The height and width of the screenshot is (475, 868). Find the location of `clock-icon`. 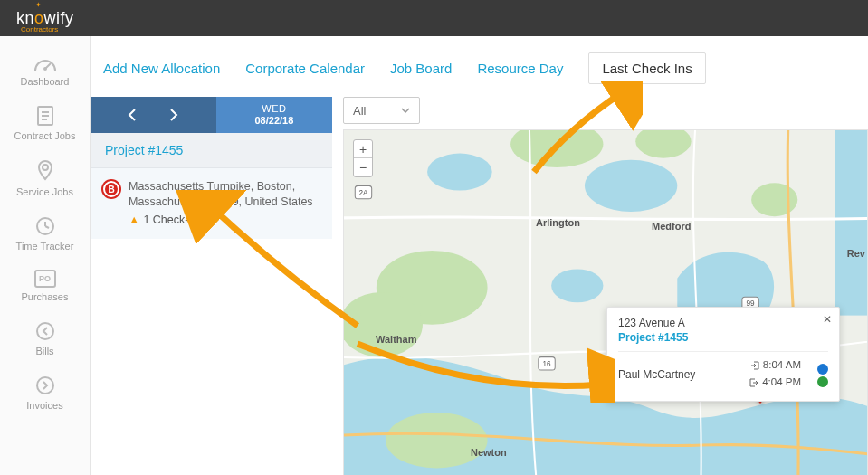

clock-icon is located at coordinates (45, 226).